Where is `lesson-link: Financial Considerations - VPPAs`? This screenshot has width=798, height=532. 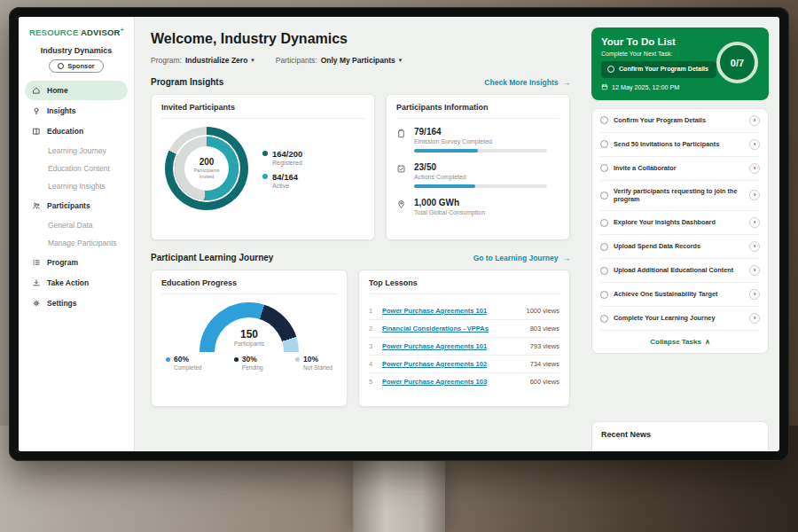 lesson-link: Financial Considerations - VPPAs is located at coordinates (447, 328).